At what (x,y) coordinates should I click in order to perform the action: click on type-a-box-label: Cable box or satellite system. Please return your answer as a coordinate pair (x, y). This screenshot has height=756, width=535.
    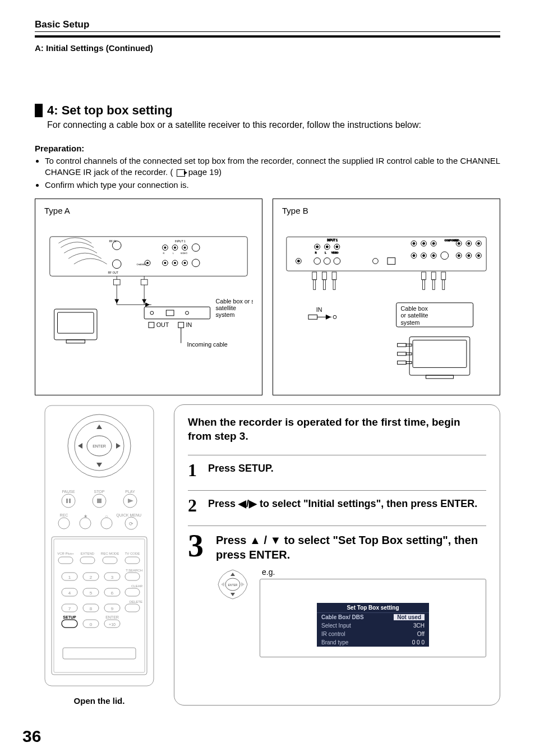
    Looking at the image, I should click on (234, 301).